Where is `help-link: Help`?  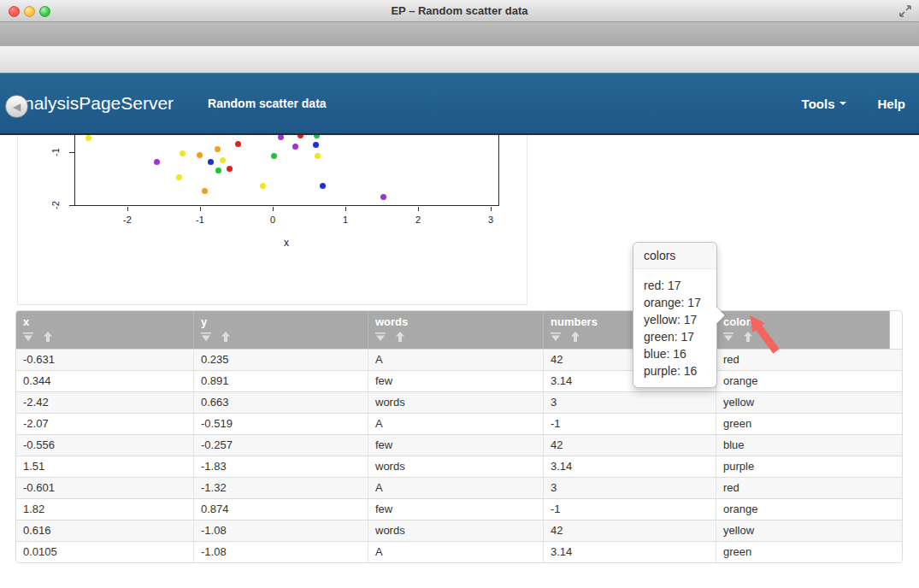 help-link: Help is located at coordinates (891, 104).